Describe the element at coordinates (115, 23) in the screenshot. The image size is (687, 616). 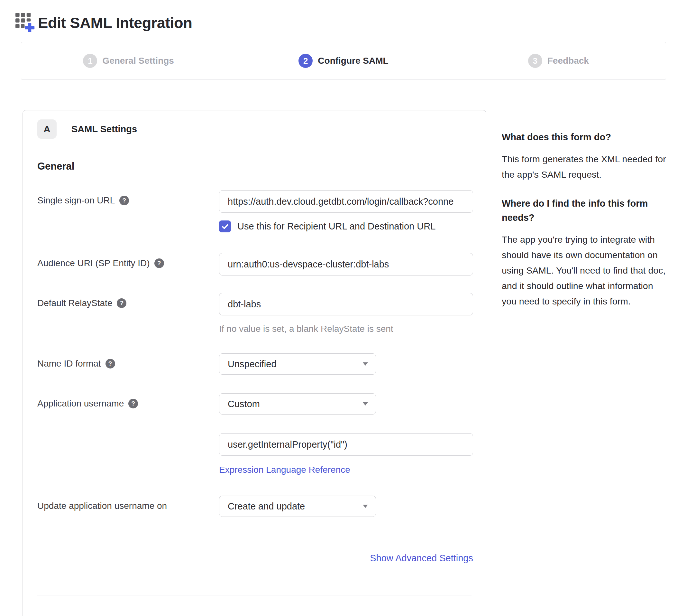
I see `page-title: Edit SAML Integration` at that location.